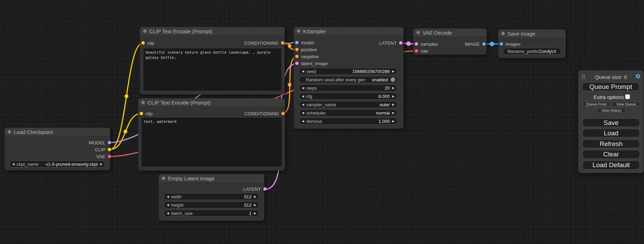  What do you see at coordinates (638, 76) in the screenshot?
I see `settings-gear-icon` at bounding box center [638, 76].